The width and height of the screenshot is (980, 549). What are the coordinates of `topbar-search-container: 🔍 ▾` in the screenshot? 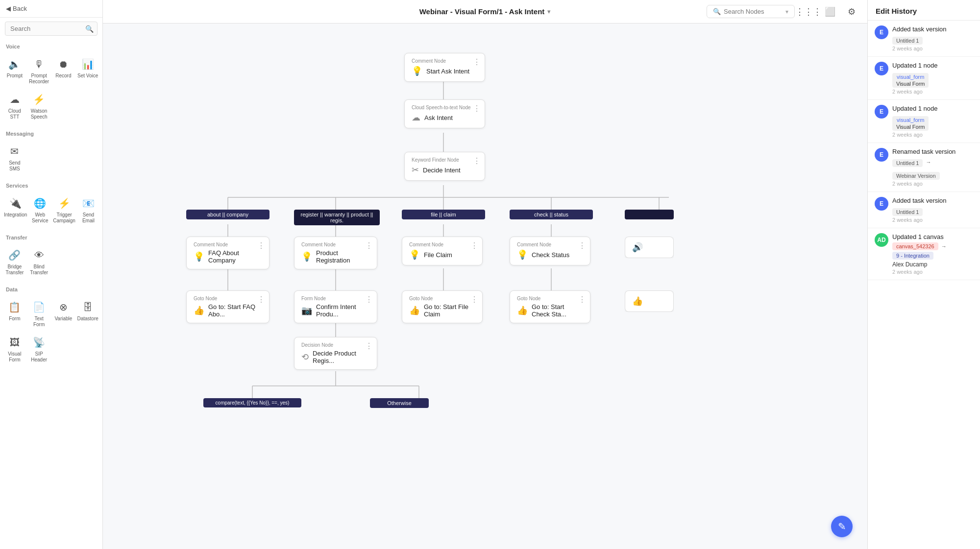 It's located at (751, 12).